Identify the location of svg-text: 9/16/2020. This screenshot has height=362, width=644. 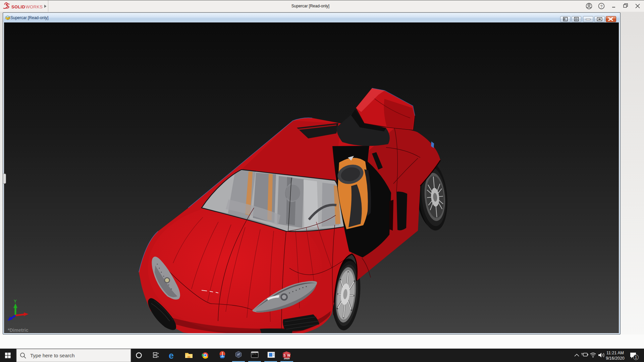
(615, 358).